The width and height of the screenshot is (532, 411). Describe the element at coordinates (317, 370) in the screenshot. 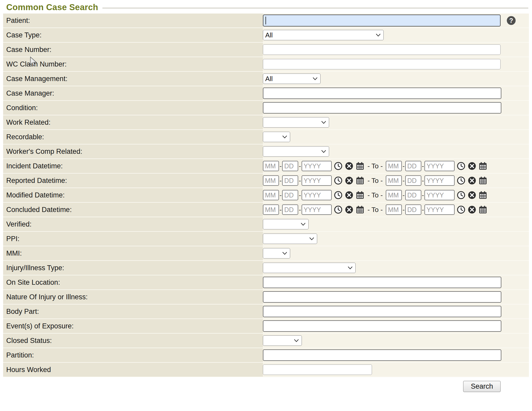

I see `hours-worked-input` at that location.